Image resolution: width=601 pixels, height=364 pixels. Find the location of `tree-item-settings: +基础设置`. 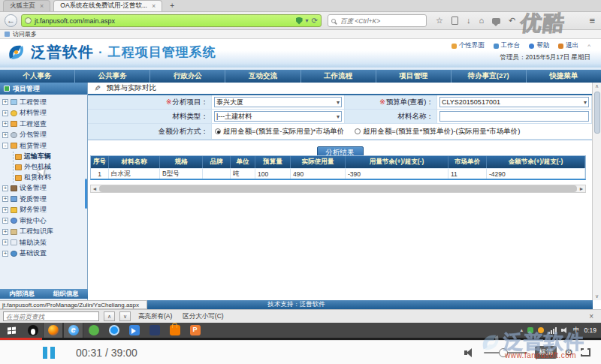

tree-item-settings: +基础设置 is located at coordinates (45, 254).